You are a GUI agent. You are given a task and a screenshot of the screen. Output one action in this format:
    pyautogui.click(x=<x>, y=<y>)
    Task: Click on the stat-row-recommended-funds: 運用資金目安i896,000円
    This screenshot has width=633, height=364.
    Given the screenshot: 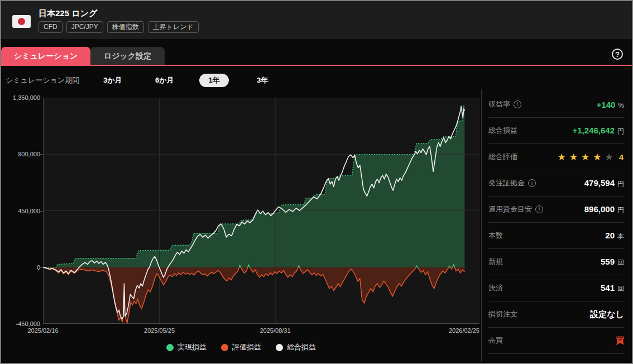 What is the action you would take?
    pyautogui.click(x=556, y=210)
    